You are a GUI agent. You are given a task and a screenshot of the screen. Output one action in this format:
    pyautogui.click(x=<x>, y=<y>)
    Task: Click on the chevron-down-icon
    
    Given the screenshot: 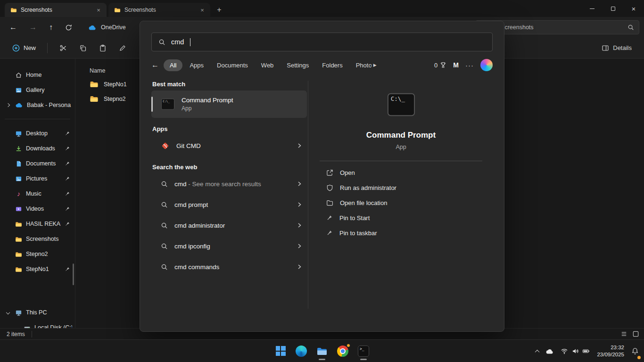 What is the action you would take?
    pyautogui.click(x=8, y=313)
    